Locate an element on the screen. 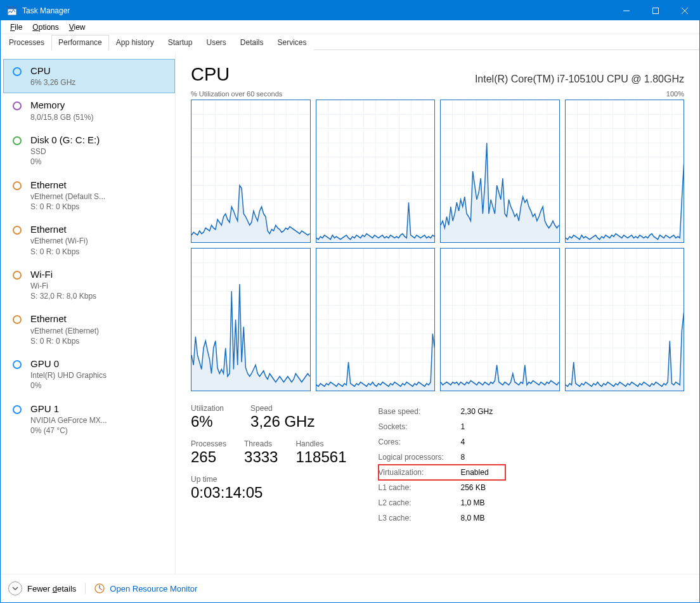 Image resolution: width=700 pixels, height=603 pixels. sidebar-item-title: Memory is located at coordinates (62, 105).